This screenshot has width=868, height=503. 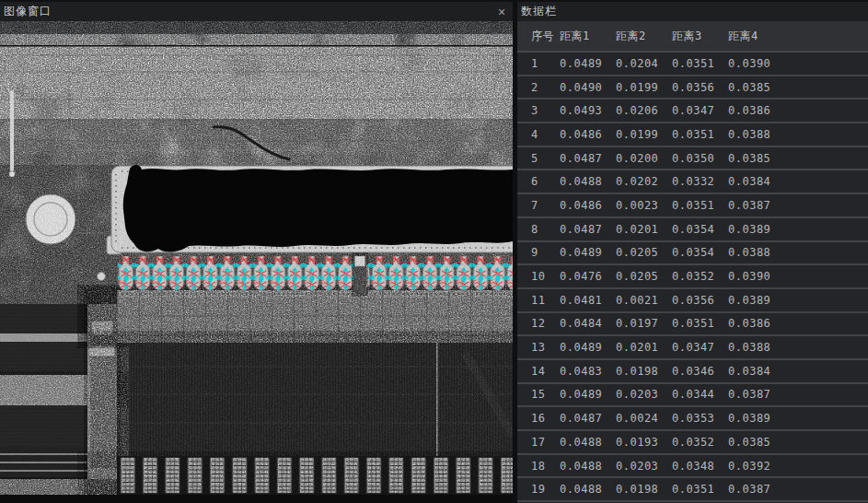 I want to click on serial-cell: 3, so click(x=538, y=111).